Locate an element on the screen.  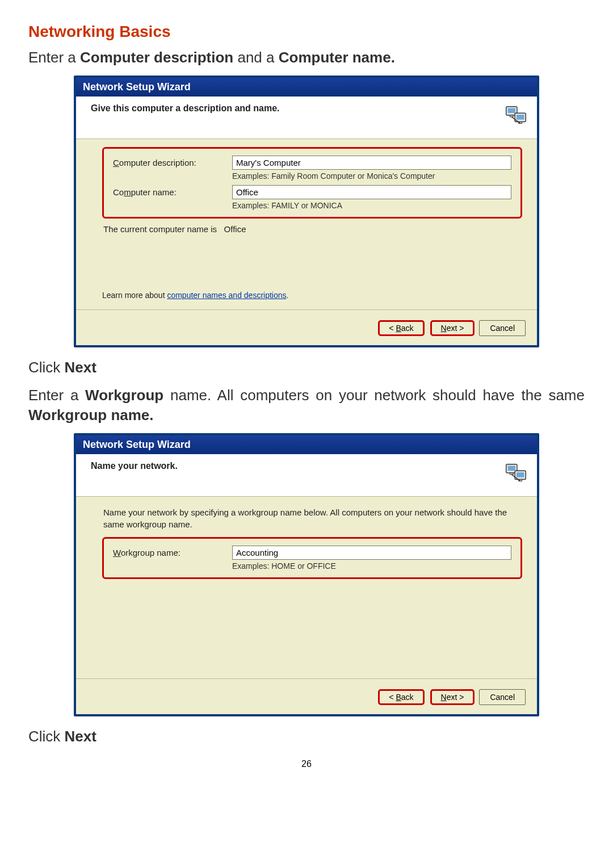
label-computer-description: Computer description: is located at coordinates (173, 161).